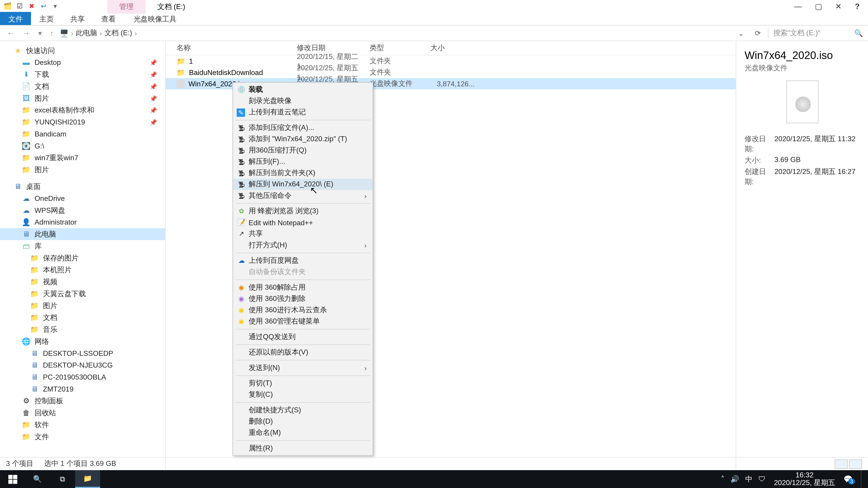 The image size is (868, 488). I want to click on tree-admin: 👤Administrator, so click(83, 222).